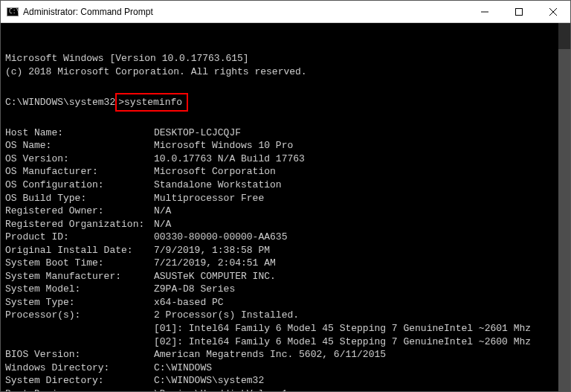 The height and width of the screenshot is (392, 571). Describe the element at coordinates (564, 207) in the screenshot. I see `vertical-scrollbar` at that location.